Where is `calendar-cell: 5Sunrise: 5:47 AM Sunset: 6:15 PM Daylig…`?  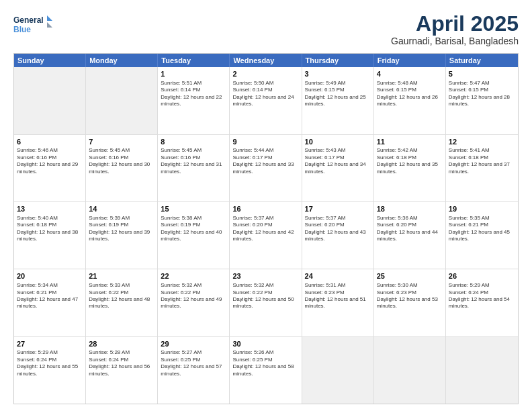
calendar-cell: 5Sunrise: 5:47 AM Sunset: 6:15 PM Daylig… is located at coordinates (482, 101).